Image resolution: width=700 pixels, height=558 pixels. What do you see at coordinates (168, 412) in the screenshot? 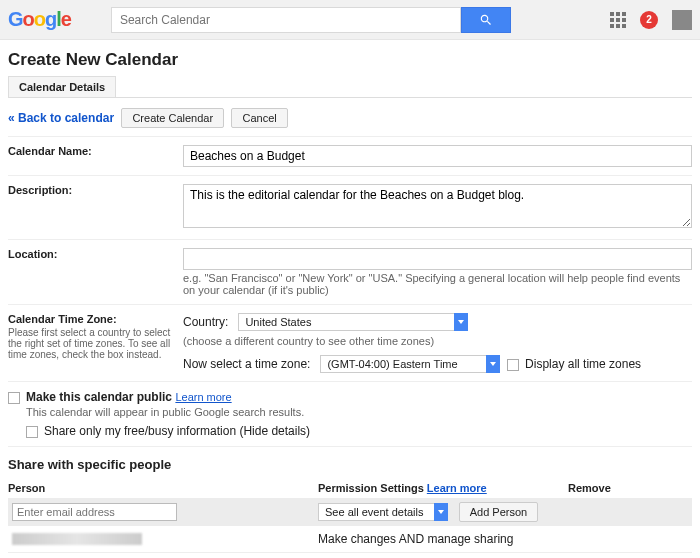
I see `public-description: This calendar will appear in public Goog…` at bounding box center [168, 412].